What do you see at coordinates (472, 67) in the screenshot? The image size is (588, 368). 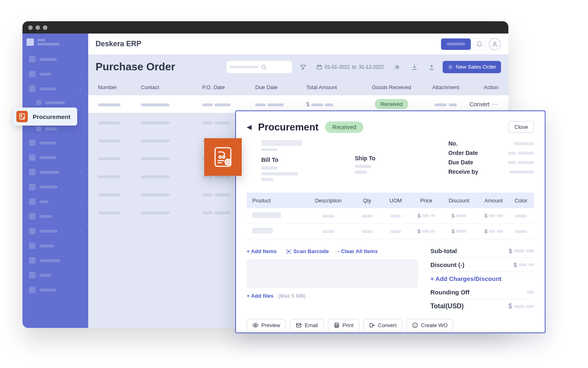 I see `new-sales-order-button: New Sales Order` at bounding box center [472, 67].